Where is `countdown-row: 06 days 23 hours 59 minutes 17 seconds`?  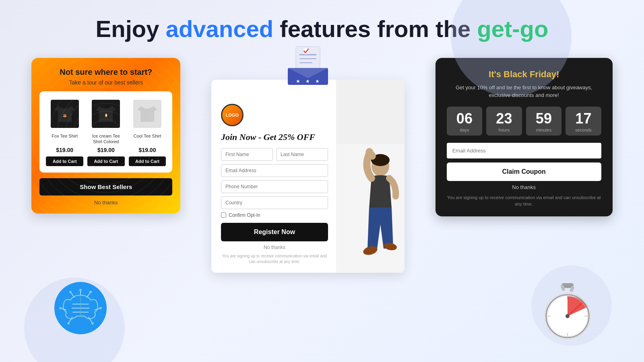 countdown-row: 06 days 23 hours 59 minutes 17 seconds is located at coordinates (524, 121).